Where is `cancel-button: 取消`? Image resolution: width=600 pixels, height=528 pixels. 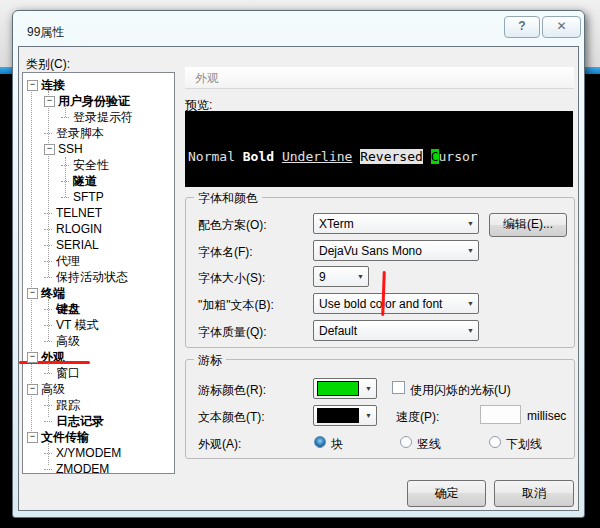 cancel-button: 取消 is located at coordinates (534, 494).